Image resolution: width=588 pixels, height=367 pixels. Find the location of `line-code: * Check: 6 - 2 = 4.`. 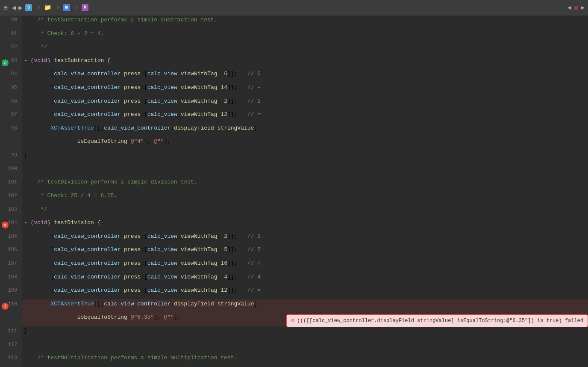

line-code: * Check: 6 - 2 = 4. is located at coordinates (305, 36).